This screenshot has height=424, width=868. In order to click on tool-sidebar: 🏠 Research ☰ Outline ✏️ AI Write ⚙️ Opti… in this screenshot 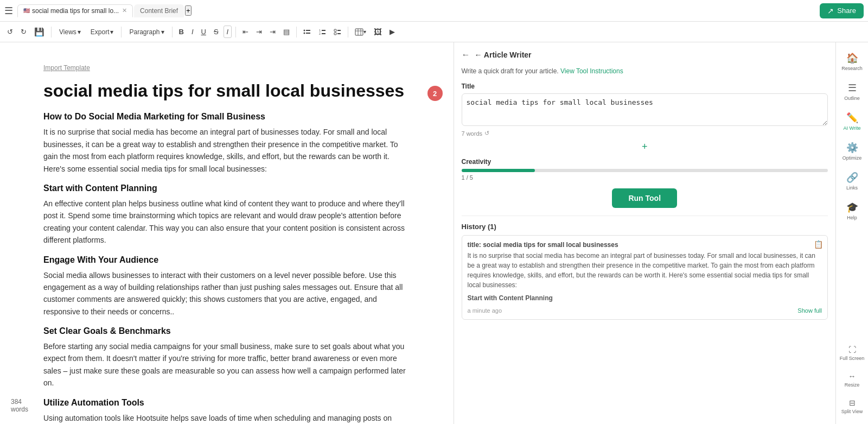, I will do `click(852, 233)`.